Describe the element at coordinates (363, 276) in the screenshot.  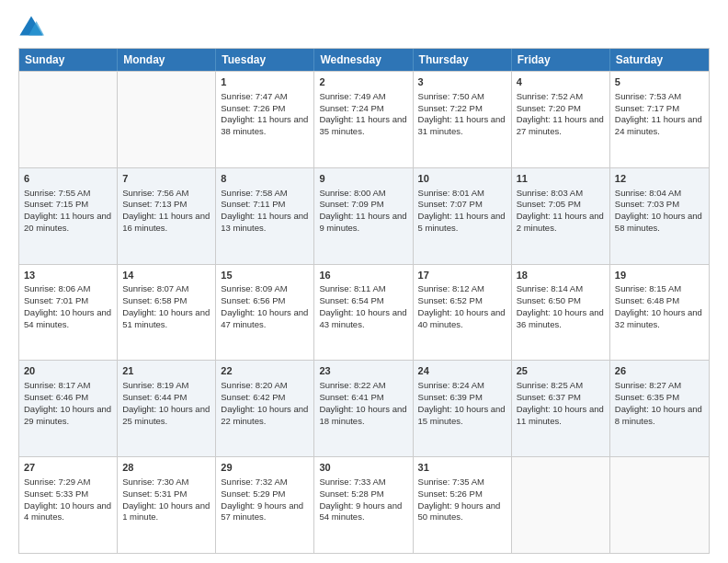
I see `day-number: 16` at that location.